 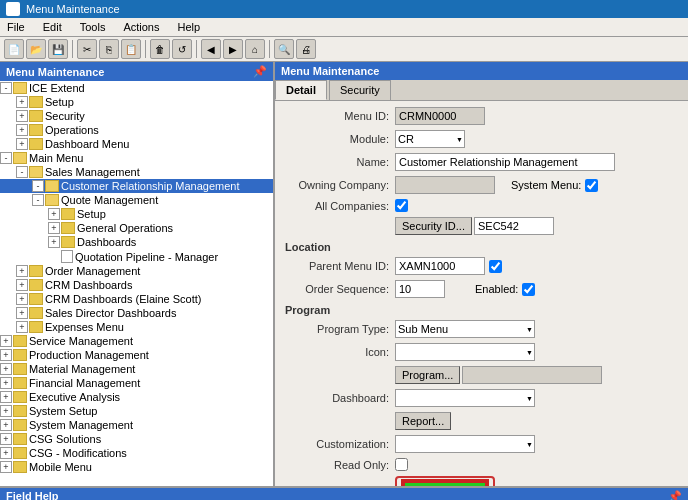 What do you see at coordinates (6, 158) in the screenshot?
I see `tree-toggle-6: -` at bounding box center [6, 158].